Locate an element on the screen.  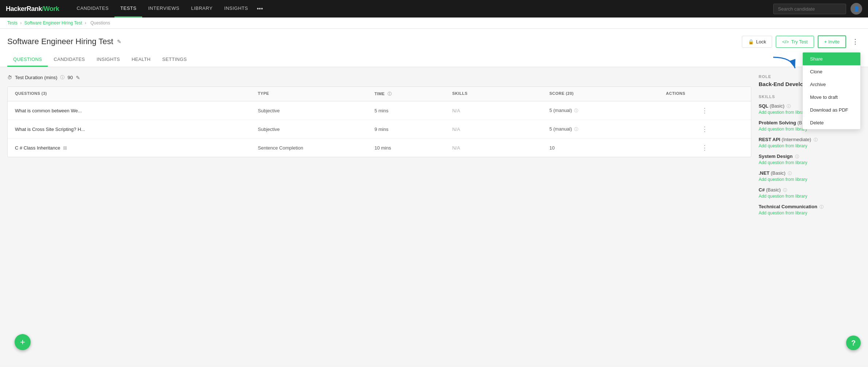
lock-button: 🔒 Lock is located at coordinates (757, 42).